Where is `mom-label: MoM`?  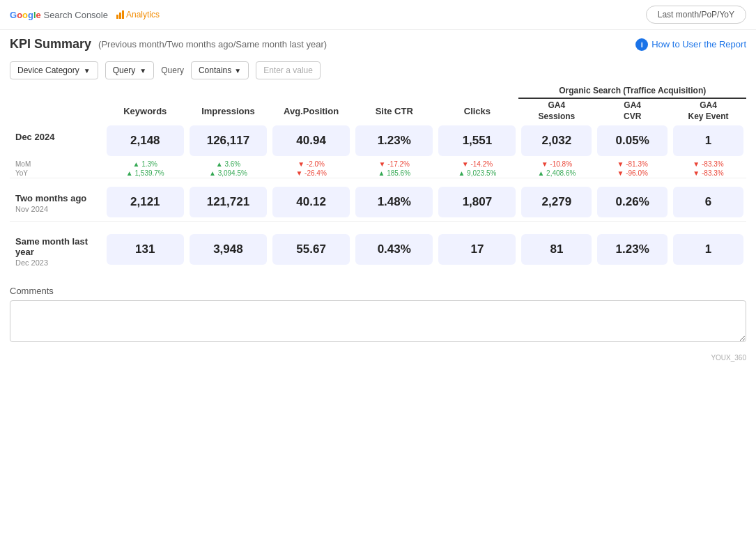
mom-label: MoM is located at coordinates (57, 164).